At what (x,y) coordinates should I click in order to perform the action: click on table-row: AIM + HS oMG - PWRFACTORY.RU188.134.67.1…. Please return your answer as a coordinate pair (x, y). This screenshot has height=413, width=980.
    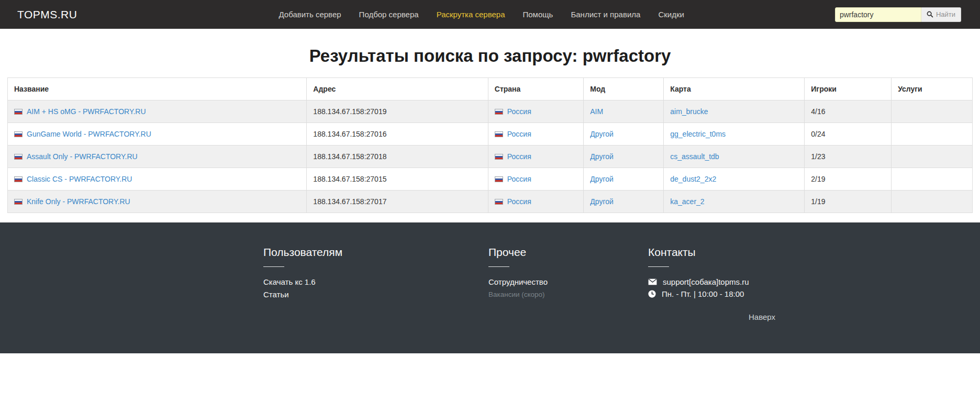
    Looking at the image, I should click on (490, 112).